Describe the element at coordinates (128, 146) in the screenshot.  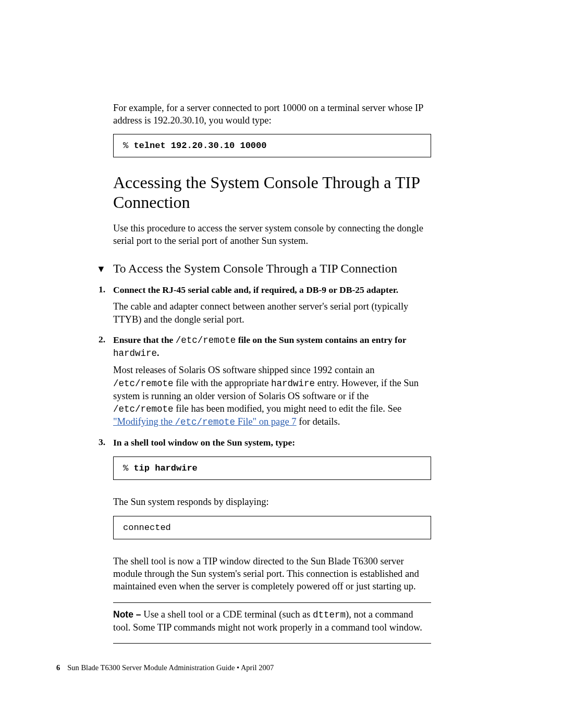
I see `code-prompt: %` at that location.